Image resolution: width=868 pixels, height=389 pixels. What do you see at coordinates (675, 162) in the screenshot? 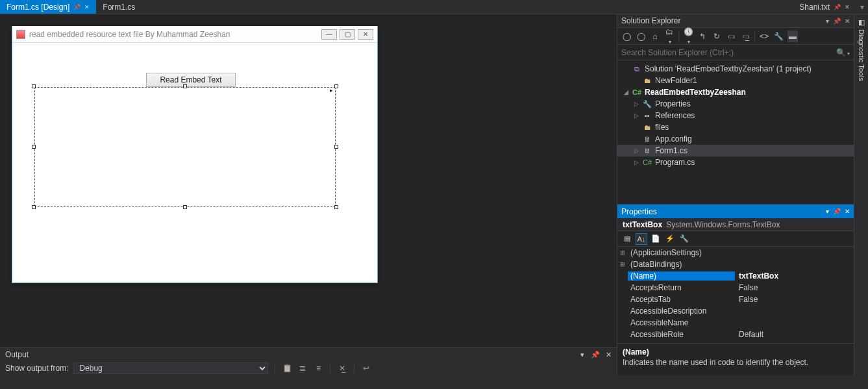
I see `node-label: Program.cs` at bounding box center [675, 162].